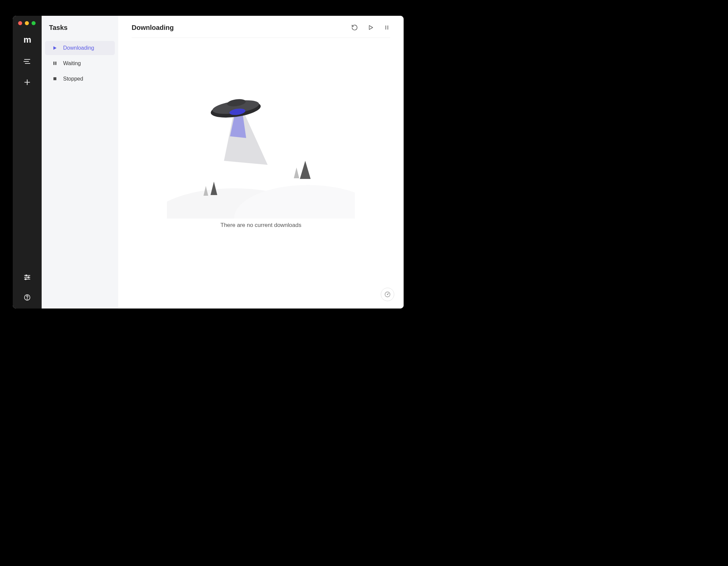  Describe the element at coordinates (55, 63) in the screenshot. I see `pause-icon` at that location.